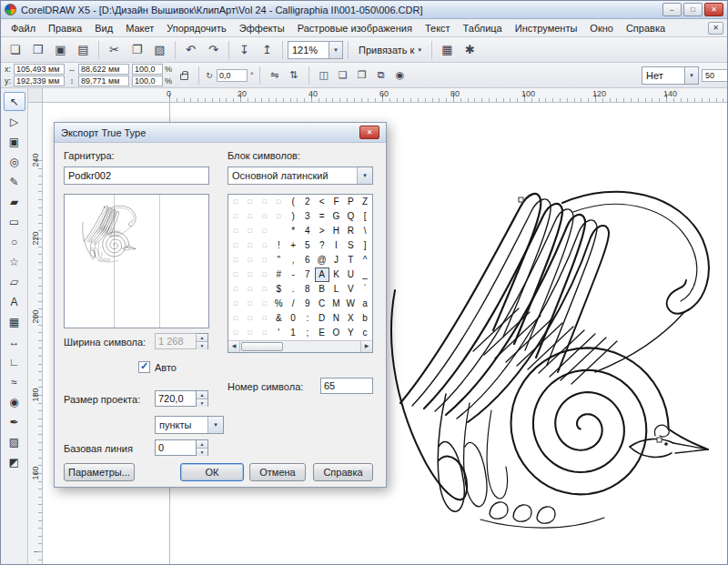 The image size is (728, 565). What do you see at coordinates (15, 50) in the screenshot?
I see `new-icon: ❏` at bounding box center [15, 50].